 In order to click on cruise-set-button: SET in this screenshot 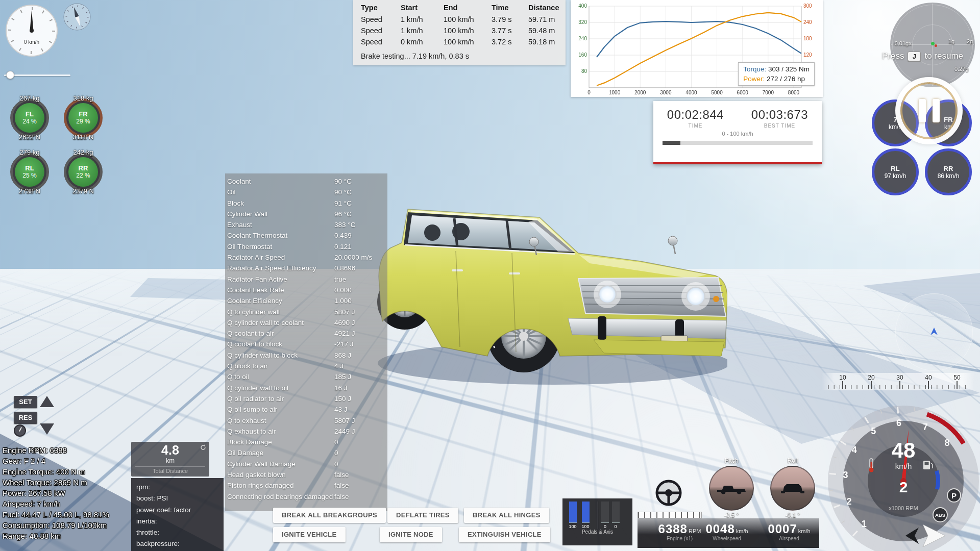, I will do `click(26, 402)`.